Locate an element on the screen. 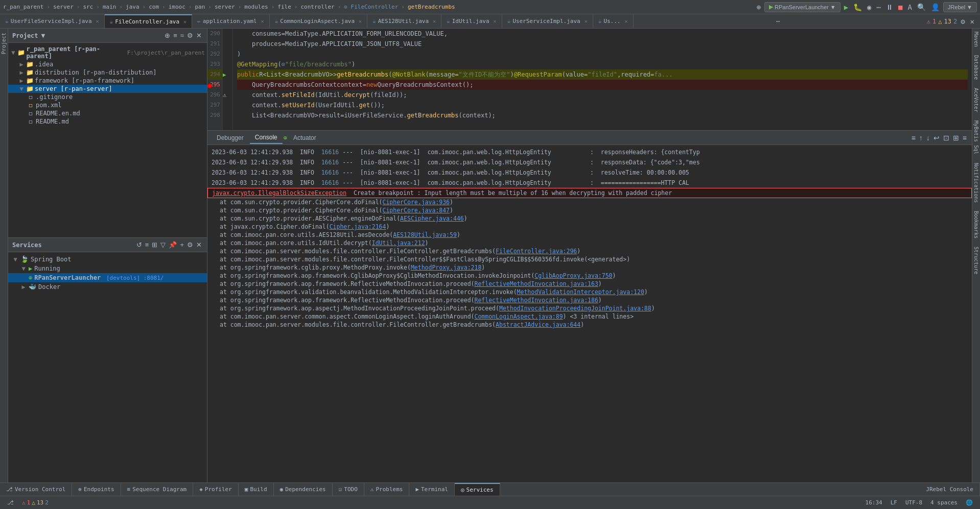  tree-distribution: ▶ 📁 distribution [r-pan-distribution] is located at coordinates (107, 72).